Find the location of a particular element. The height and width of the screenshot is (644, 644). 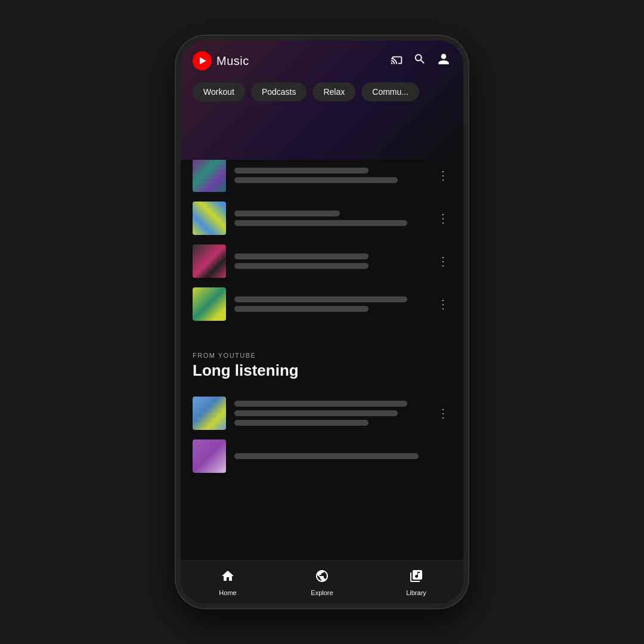

explore-label: Explore is located at coordinates (322, 593).